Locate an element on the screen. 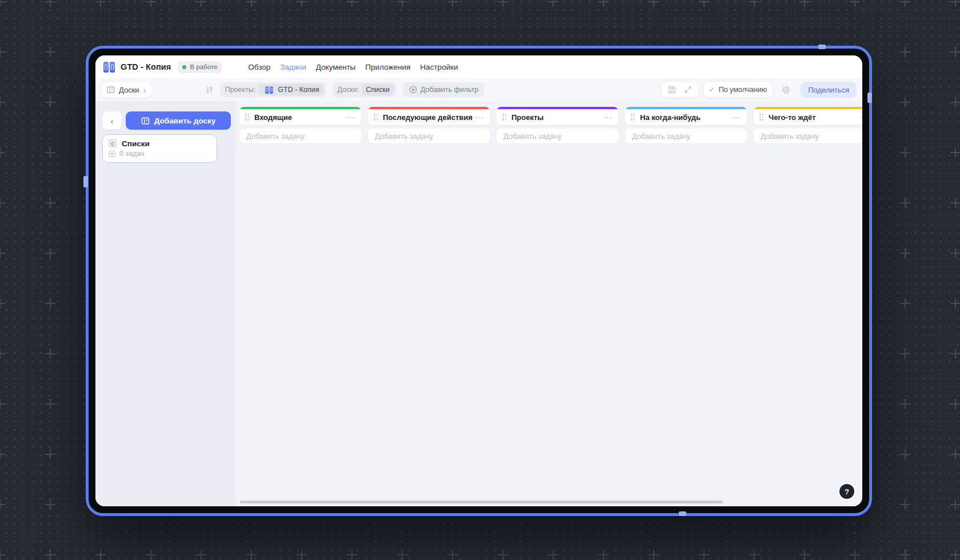 The image size is (960, 560). frame-handle-right is located at coordinates (870, 98).